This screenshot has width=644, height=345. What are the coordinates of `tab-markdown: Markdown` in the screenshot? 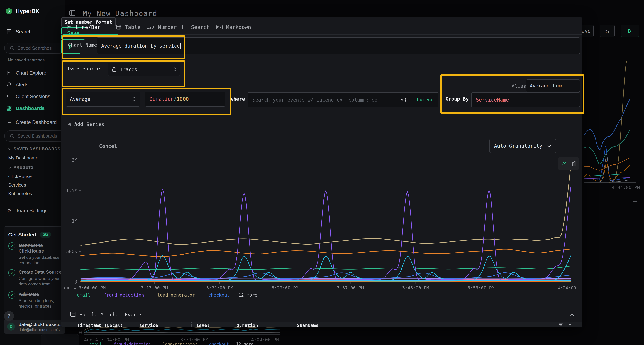 It's located at (234, 27).